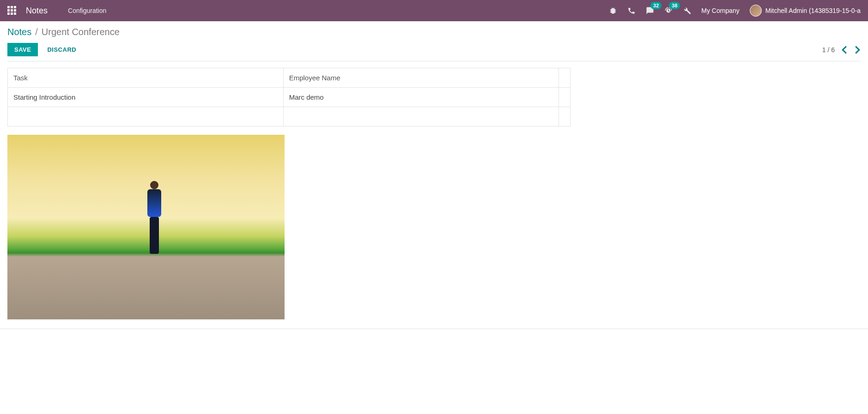 This screenshot has height=414, width=868. What do you see at coordinates (289, 97) in the screenshot?
I see `note-table: Task Employee Name Starting Introduction…` at bounding box center [289, 97].